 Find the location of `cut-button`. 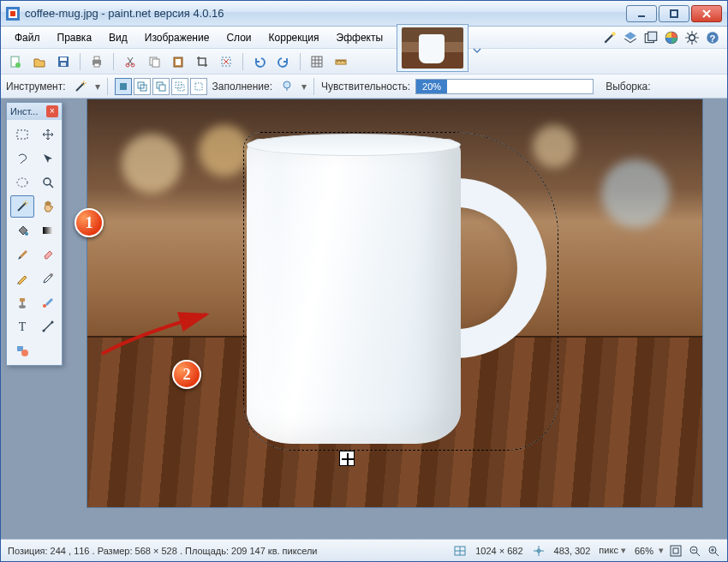

cut-button is located at coordinates (130, 62).